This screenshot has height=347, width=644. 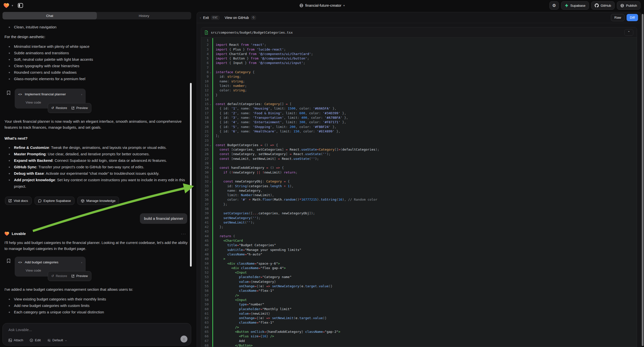 I want to click on code-line: 25 const [categories, setCategories] = R…, so click(x=419, y=150).